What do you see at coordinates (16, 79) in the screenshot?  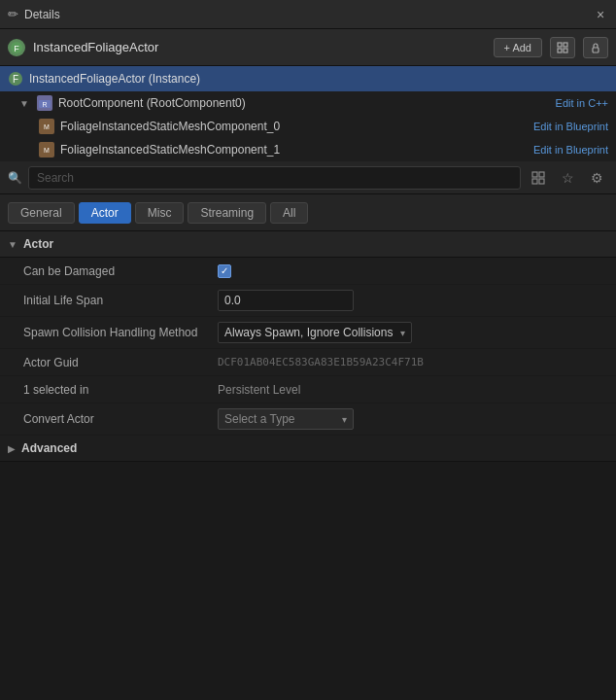 I see `foliage-actor-icon: F` at bounding box center [16, 79].